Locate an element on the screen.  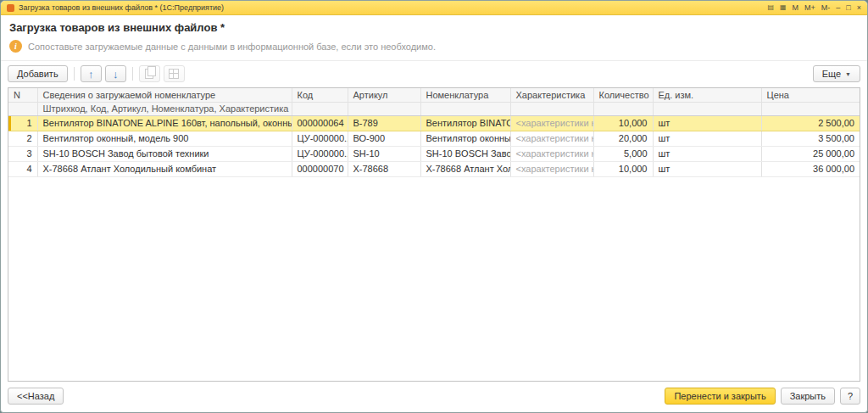
column-header-price: Цена is located at coordinates (810, 95).